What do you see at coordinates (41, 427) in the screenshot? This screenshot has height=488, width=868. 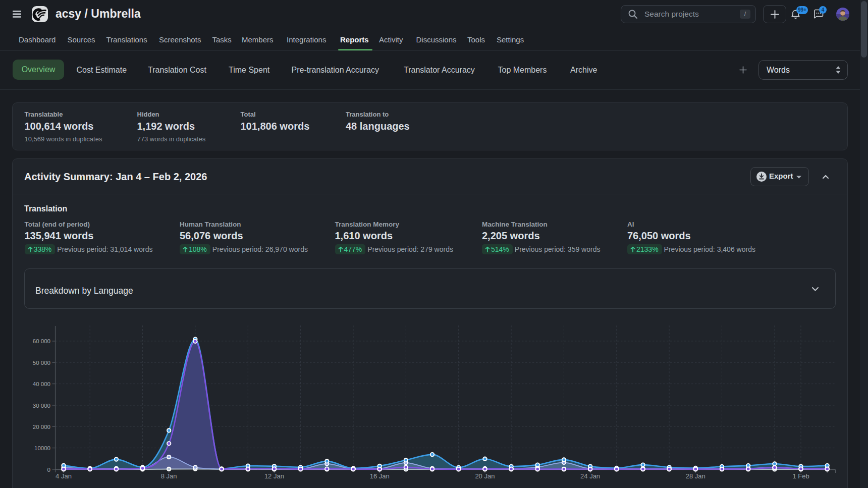 I see `svg-text: 20 000` at bounding box center [41, 427].